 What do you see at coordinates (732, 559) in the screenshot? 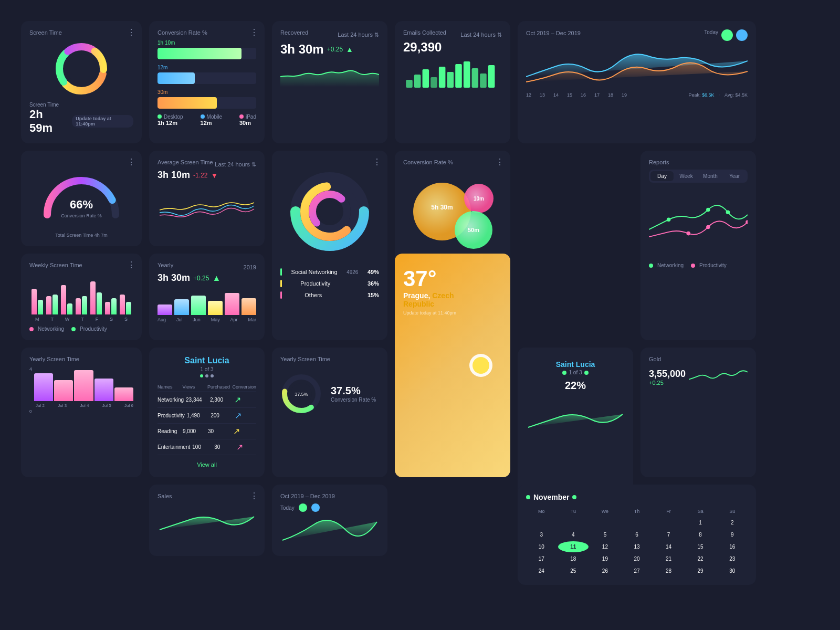
I see `cal-day: 23` at bounding box center [732, 559].